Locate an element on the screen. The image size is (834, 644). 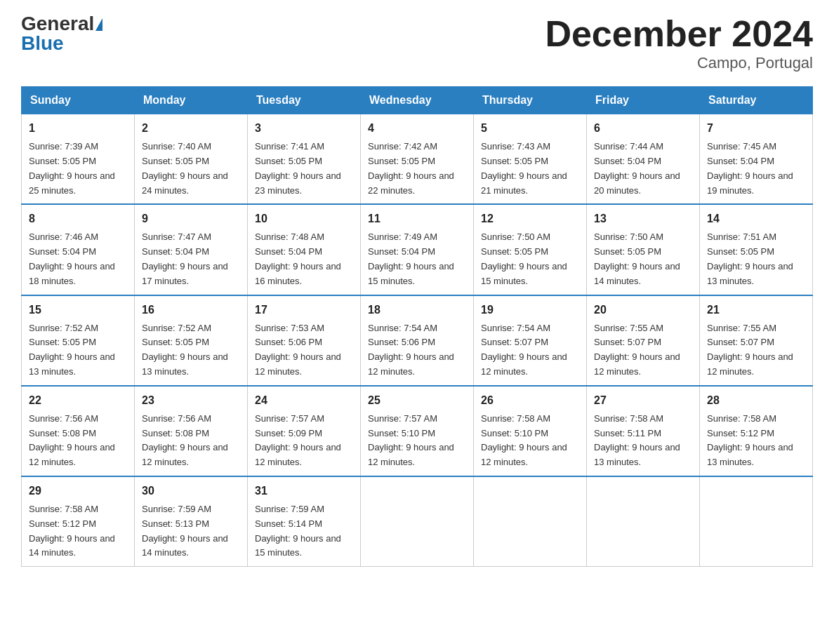
day-number: 16 is located at coordinates (191, 310).